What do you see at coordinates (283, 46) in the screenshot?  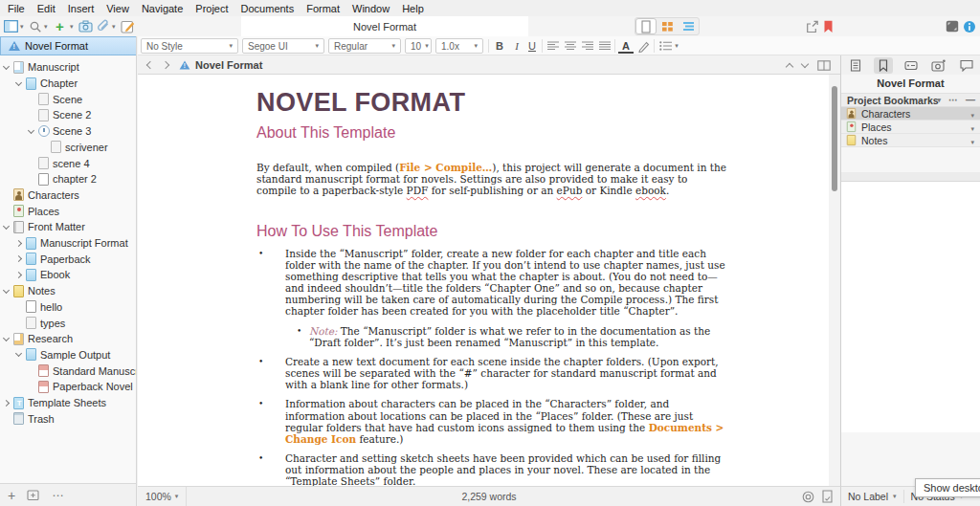 I see `font-select: Segoe UI▾` at bounding box center [283, 46].